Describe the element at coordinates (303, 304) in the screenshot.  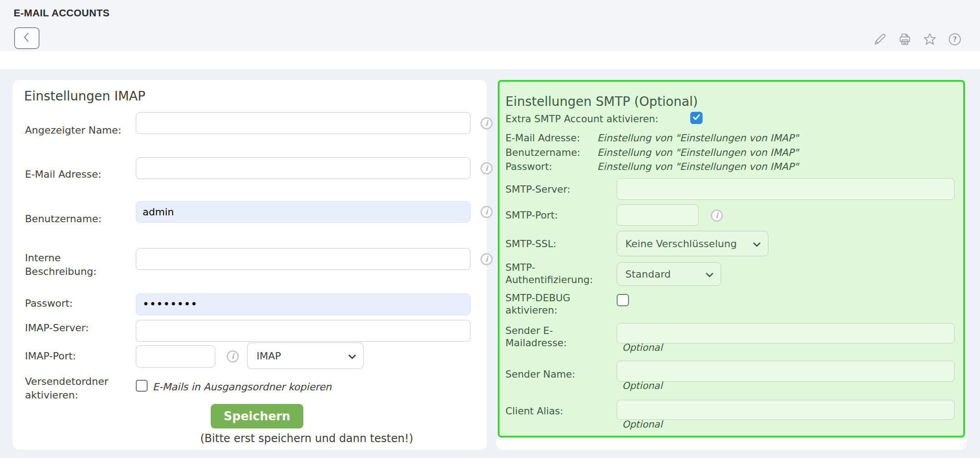
I see `password-input` at that location.